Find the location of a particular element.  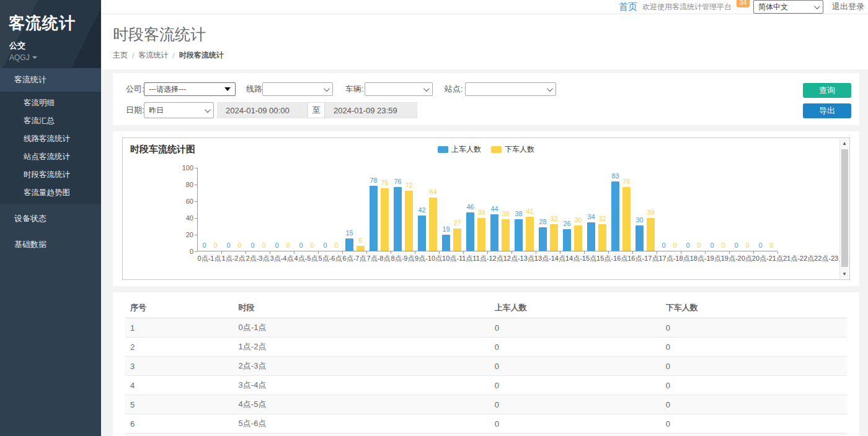

x-axis-tick-label: 0点-1点 is located at coordinates (210, 259).